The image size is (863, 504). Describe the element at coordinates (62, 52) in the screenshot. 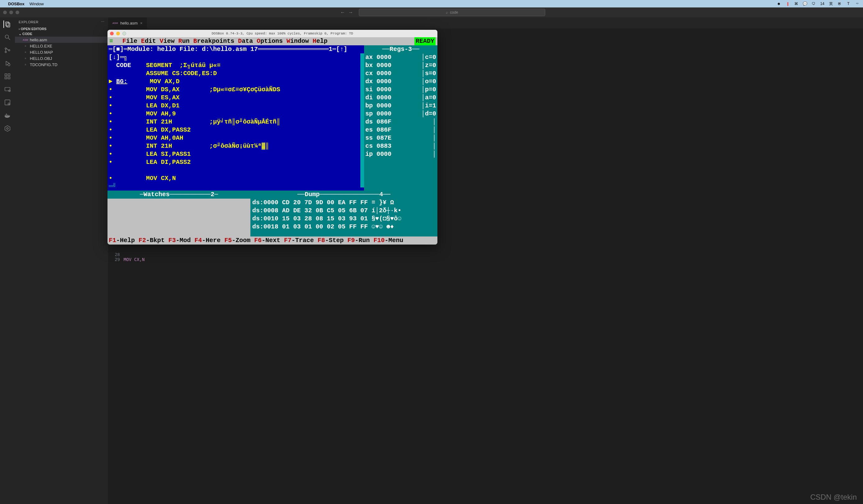

I see `file-hello-map: ≡HELLO.MAP` at that location.